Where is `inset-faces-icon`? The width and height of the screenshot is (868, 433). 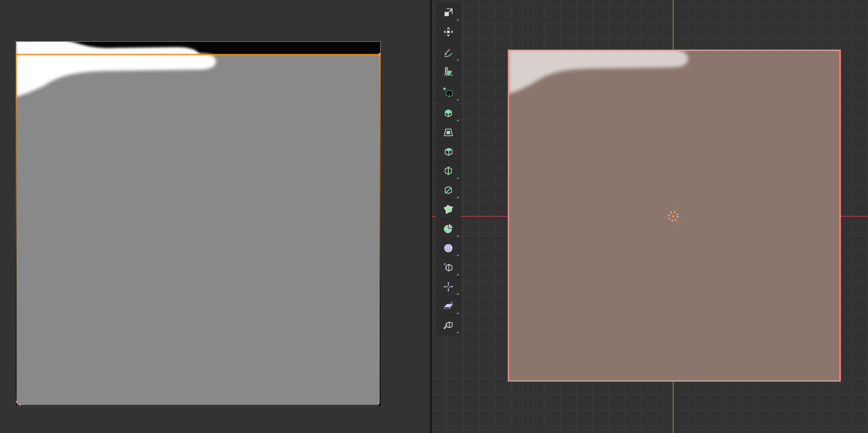 inset-faces-icon is located at coordinates (448, 132).